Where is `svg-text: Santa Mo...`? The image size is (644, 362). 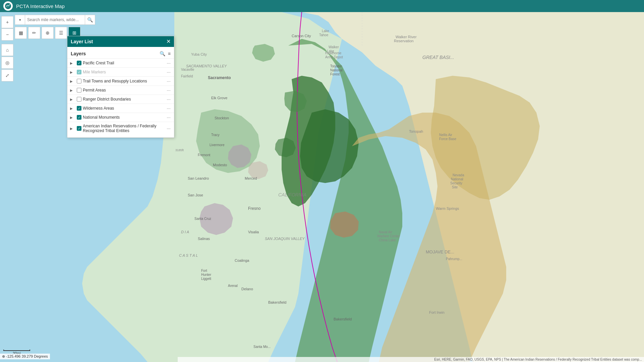
svg-text: Santa Mo... is located at coordinates (262, 347).